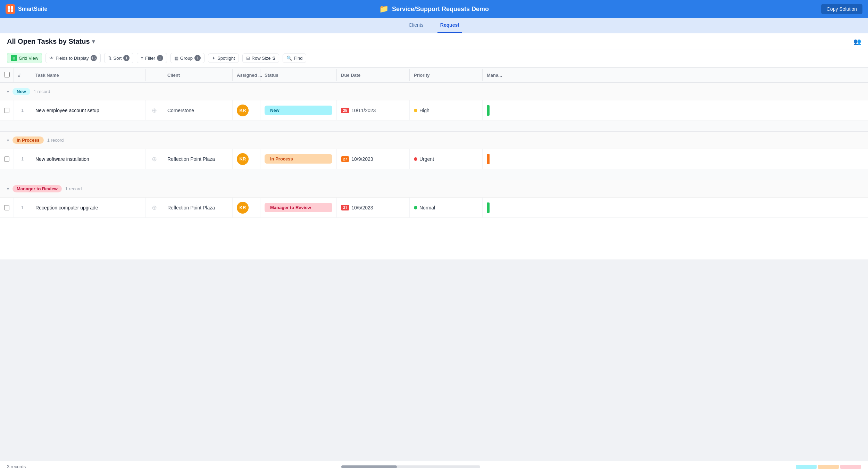 The image size is (868, 472). I want to click on group-inprocess: ▾ In Process 1 record 1 New software ins…, so click(434, 150).